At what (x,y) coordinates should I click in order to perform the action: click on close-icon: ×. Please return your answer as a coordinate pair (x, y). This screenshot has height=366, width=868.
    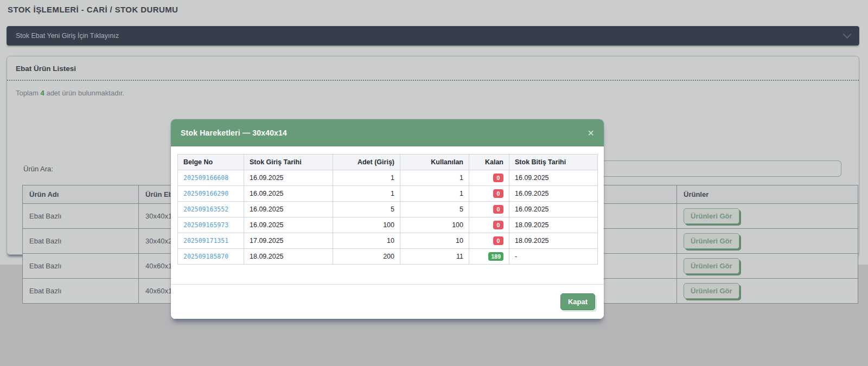
    Looking at the image, I should click on (591, 133).